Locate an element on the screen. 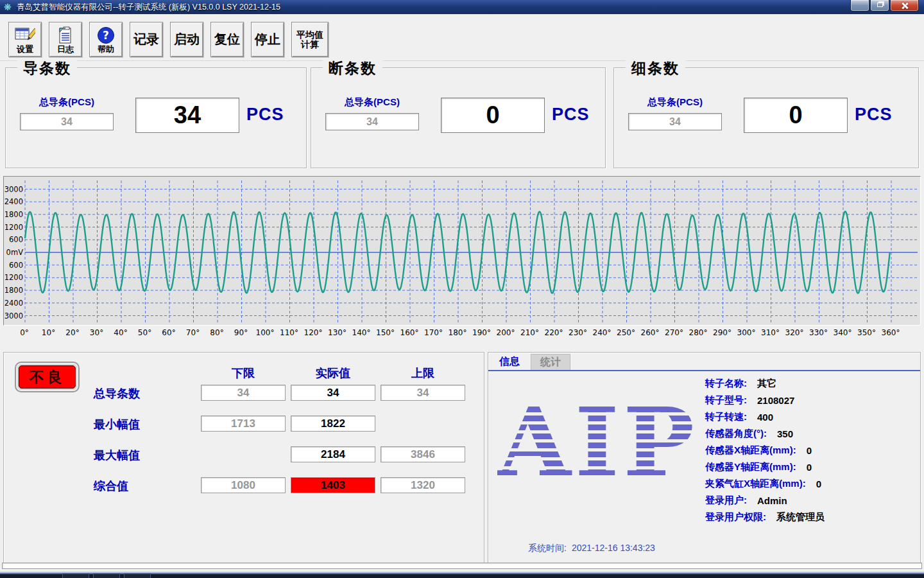 The image size is (924, 578). status-bar is located at coordinates (462, 566).